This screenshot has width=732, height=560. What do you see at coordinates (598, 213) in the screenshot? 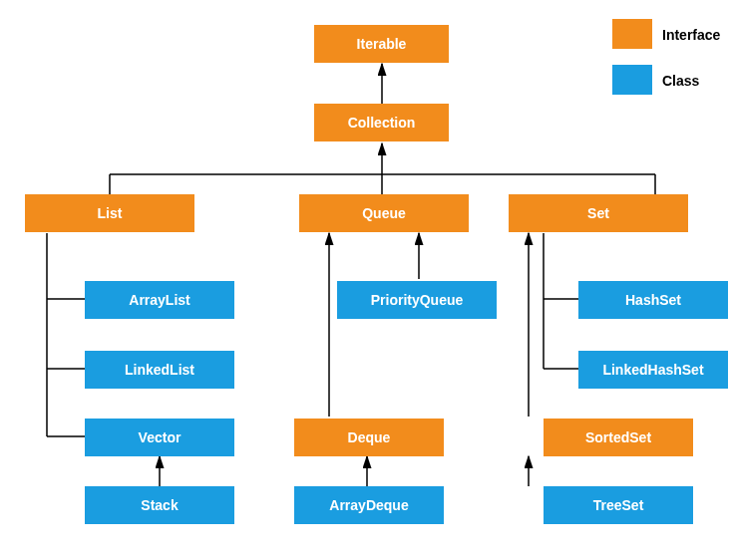
I see `node-set: Set` at bounding box center [598, 213].